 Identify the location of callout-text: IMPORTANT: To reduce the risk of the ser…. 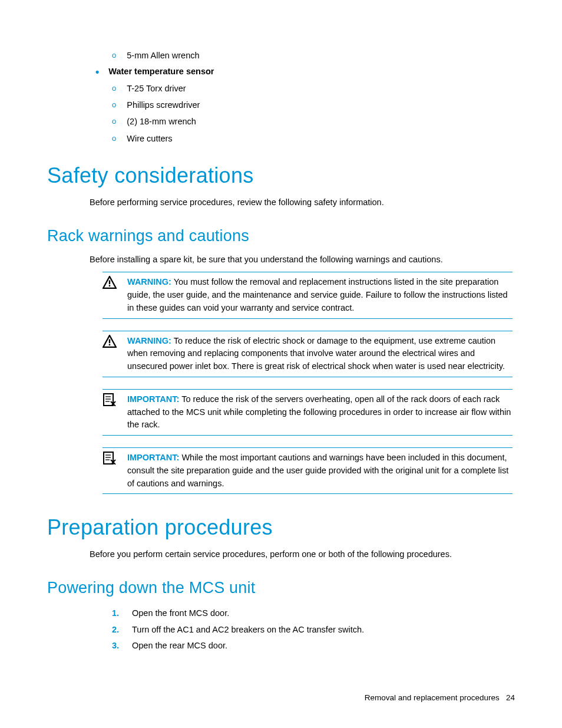
(320, 413).